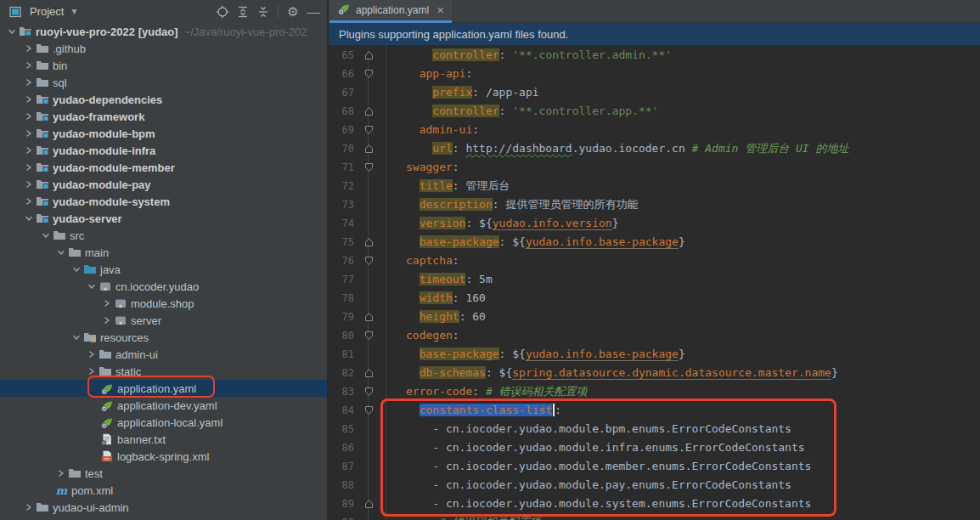 The image size is (980, 520). I want to click on code-line-74: 74 version: ${yudao.info.version}, so click(654, 223).